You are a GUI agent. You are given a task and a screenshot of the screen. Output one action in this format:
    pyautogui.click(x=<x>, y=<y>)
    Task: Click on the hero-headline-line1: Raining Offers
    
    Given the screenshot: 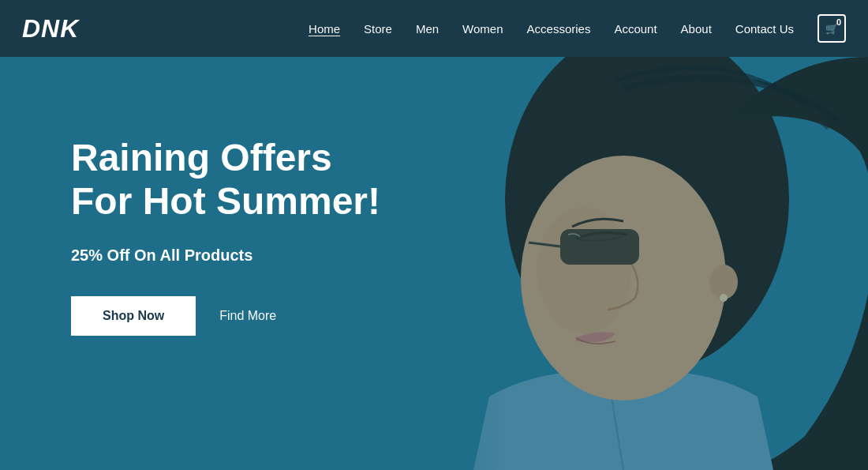 What is the action you would take?
    pyautogui.click(x=202, y=158)
    